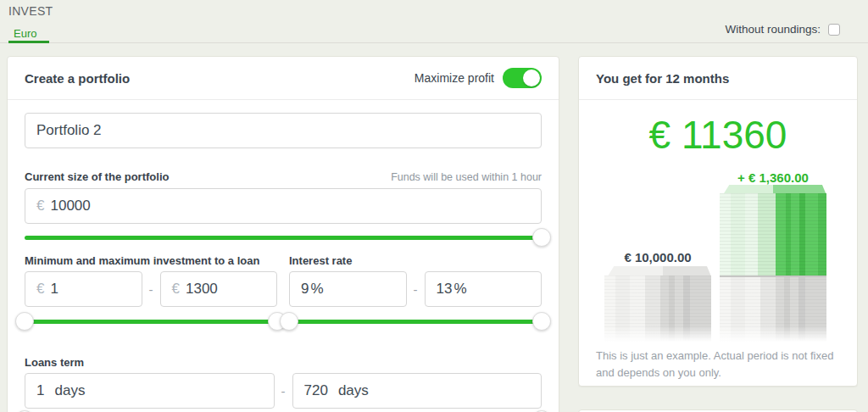 The image size is (868, 412). What do you see at coordinates (531, 78) in the screenshot?
I see `toggle-knob` at bounding box center [531, 78].